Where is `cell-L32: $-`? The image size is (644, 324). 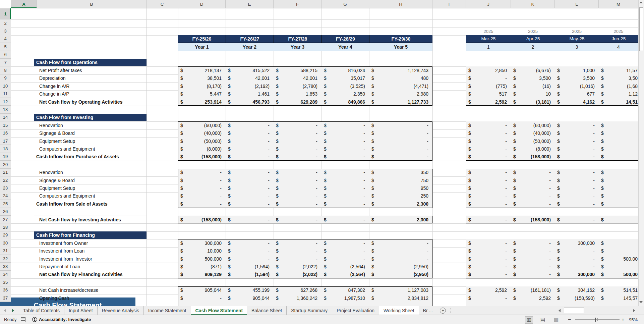 cell-L32: $- is located at coordinates (577, 259).